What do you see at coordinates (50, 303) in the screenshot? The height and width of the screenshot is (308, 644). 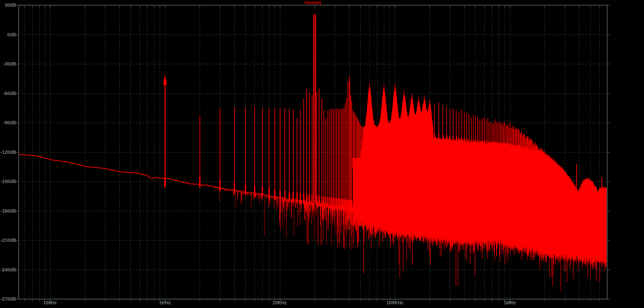 I see `x-axis-label: 100Hz` at bounding box center [50, 303].